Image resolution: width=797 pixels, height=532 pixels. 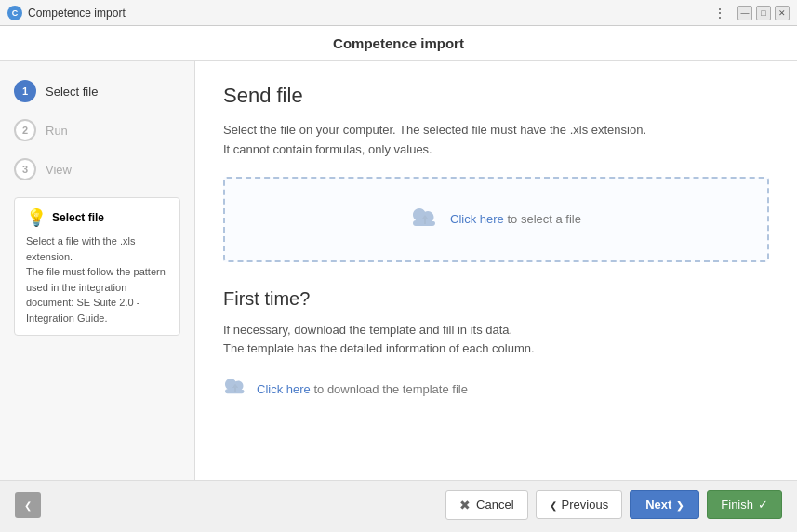 What do you see at coordinates (15, 13) in the screenshot?
I see `app-icon: C` at bounding box center [15, 13].